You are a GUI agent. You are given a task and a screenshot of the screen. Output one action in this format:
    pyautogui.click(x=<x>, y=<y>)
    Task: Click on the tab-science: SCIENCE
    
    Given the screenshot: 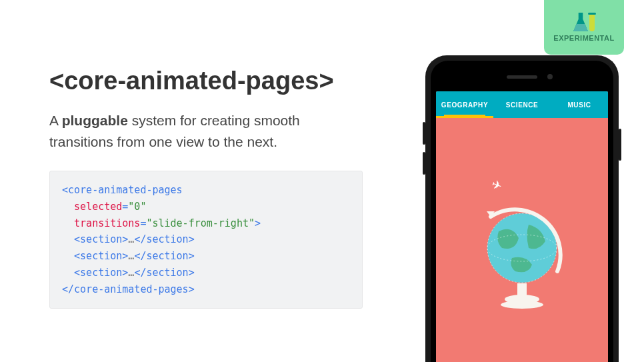 What is the action you would take?
    pyautogui.click(x=522, y=105)
    